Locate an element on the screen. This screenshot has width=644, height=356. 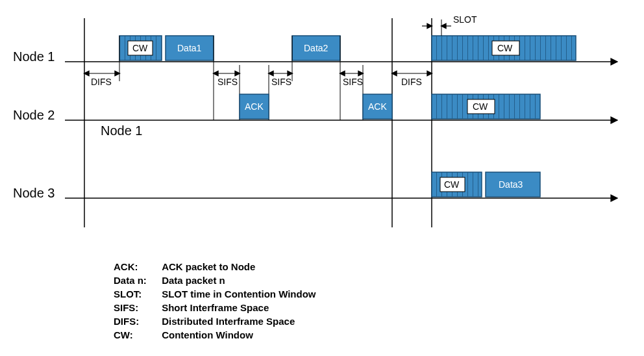
slot-marker is located at coordinates (436, 27).